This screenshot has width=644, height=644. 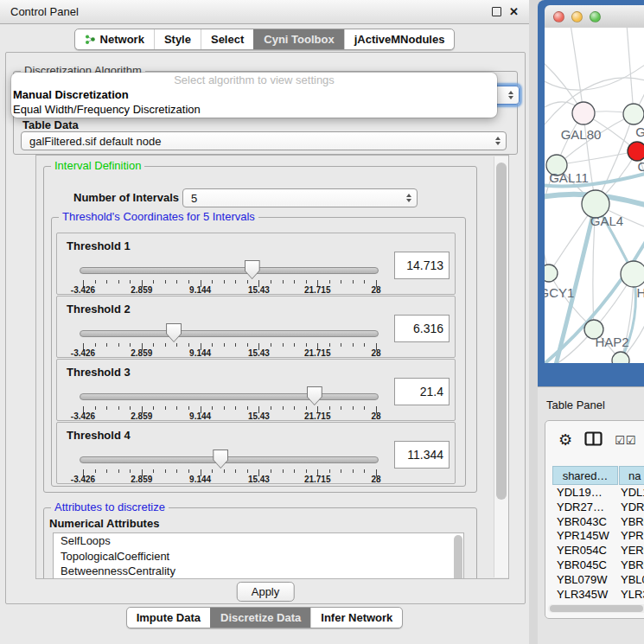 What do you see at coordinates (356, 617) in the screenshot?
I see `tab-infer-network: Infer Network` at bounding box center [356, 617].